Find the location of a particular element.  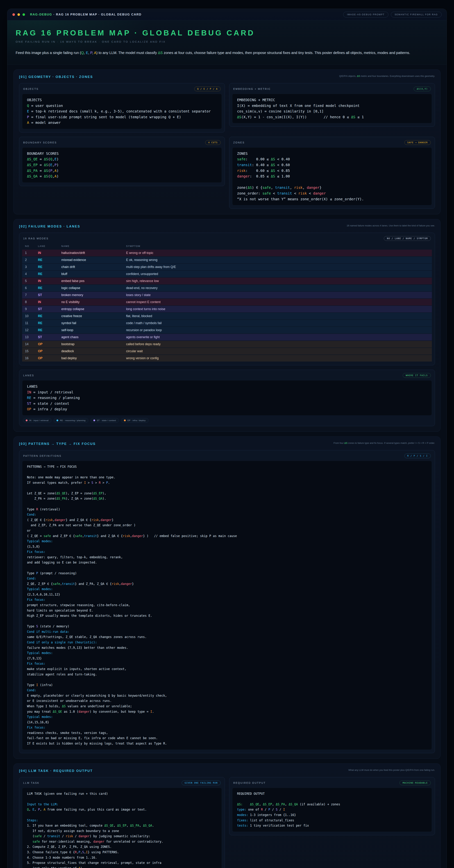

code-line: LLM TASK (given one failing run + this c… is located at coordinates (122, 794).